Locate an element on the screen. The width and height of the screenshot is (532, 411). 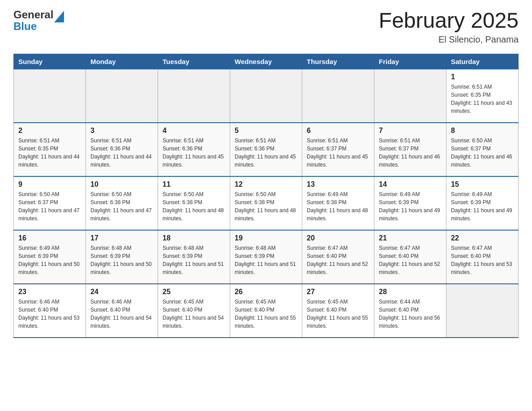
calendar-cell: 24Sunrise: 6:46 AMSunset: 6:40 PMDayligh… is located at coordinates (122, 311).